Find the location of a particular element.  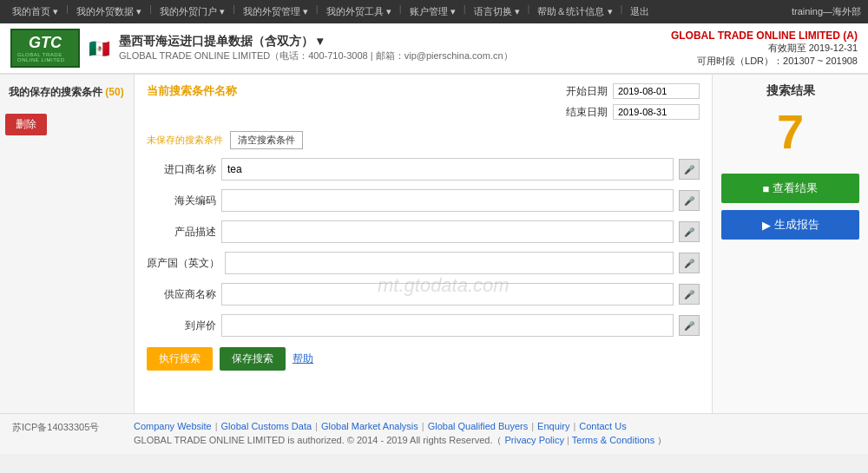

end-date-input is located at coordinates (656, 112).